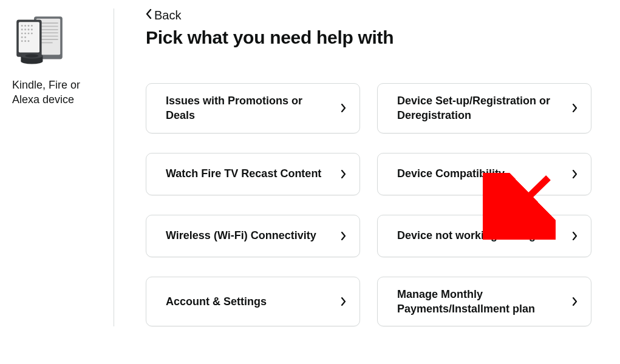 Image resolution: width=620 pixels, height=364 pixels. What do you see at coordinates (485, 236) in the screenshot?
I see `option-device-not-working: Device not working/damaged` at bounding box center [485, 236].